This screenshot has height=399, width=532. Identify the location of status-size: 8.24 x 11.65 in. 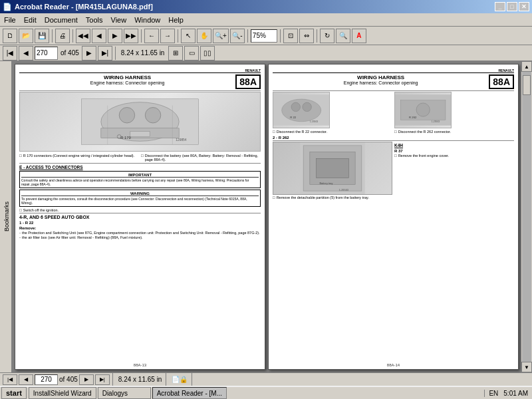
(141, 379).